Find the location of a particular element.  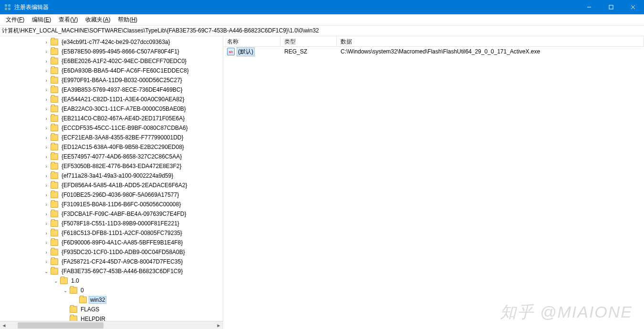

header-name: 名称 is located at coordinates (252, 41).